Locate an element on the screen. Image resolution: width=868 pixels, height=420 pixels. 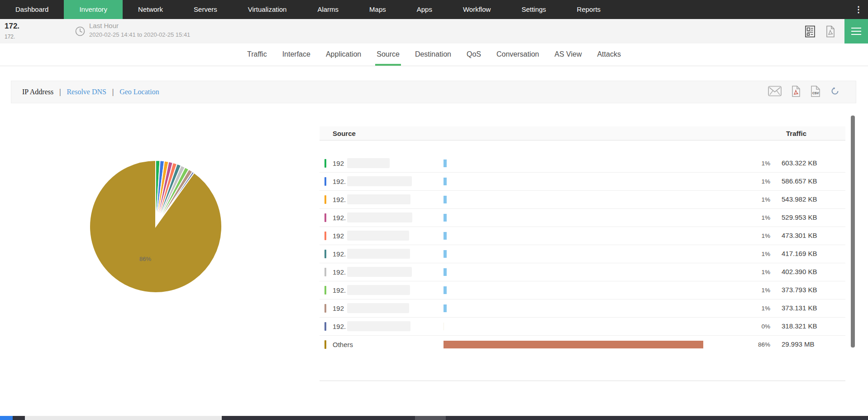
nav-item-dashboard: Dashboard is located at coordinates (32, 10).